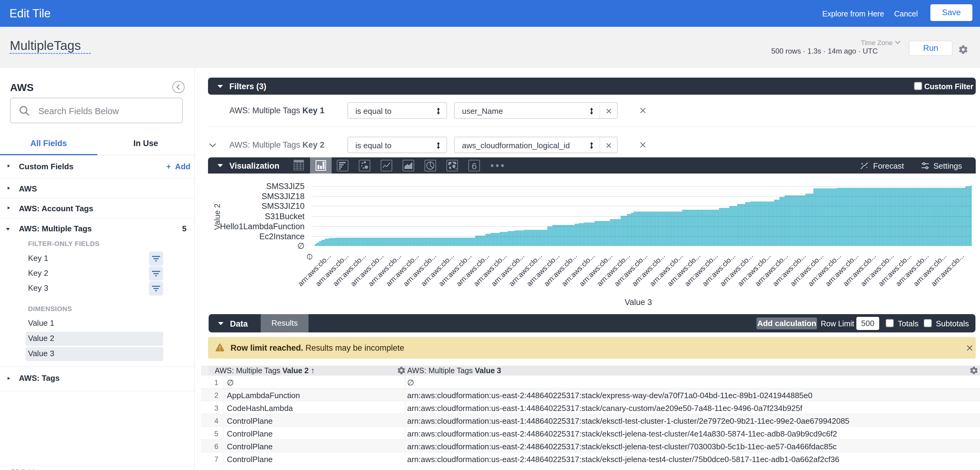 This screenshot has height=470, width=980. I want to click on svg-text: S31Bucket, so click(285, 216).